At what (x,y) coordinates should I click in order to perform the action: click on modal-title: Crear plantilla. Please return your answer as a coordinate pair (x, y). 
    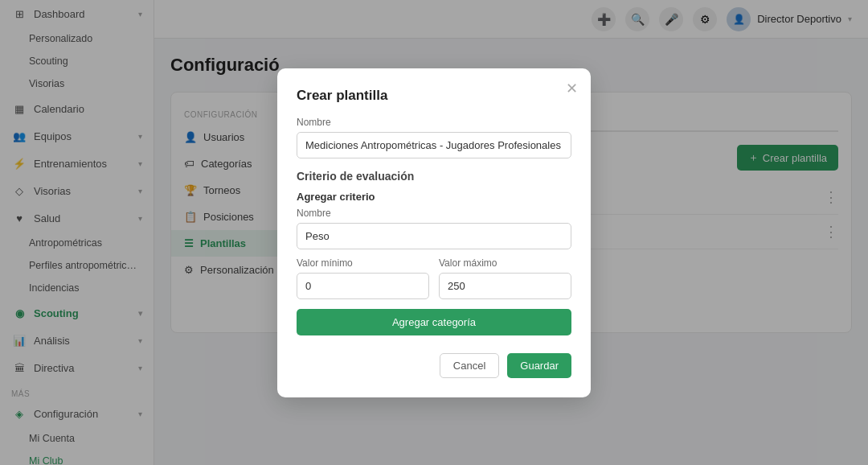
    Looking at the image, I should click on (434, 96).